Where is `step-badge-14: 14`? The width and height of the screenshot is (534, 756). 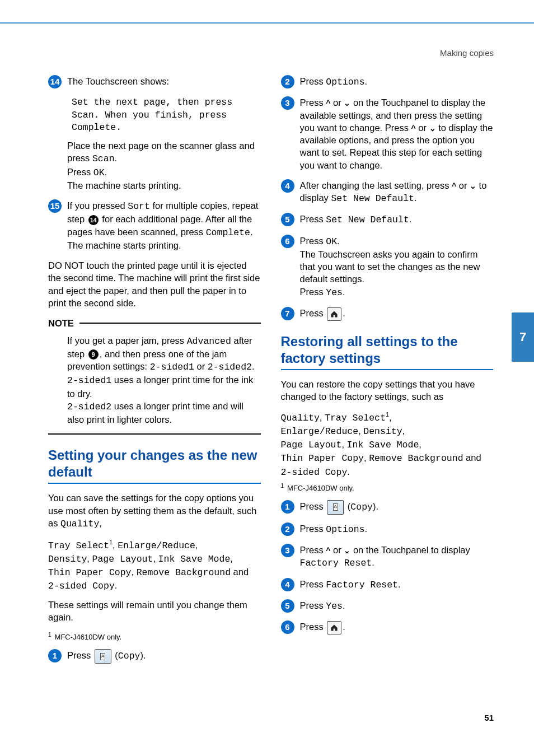
step-badge-14: 14 is located at coordinates (55, 82).